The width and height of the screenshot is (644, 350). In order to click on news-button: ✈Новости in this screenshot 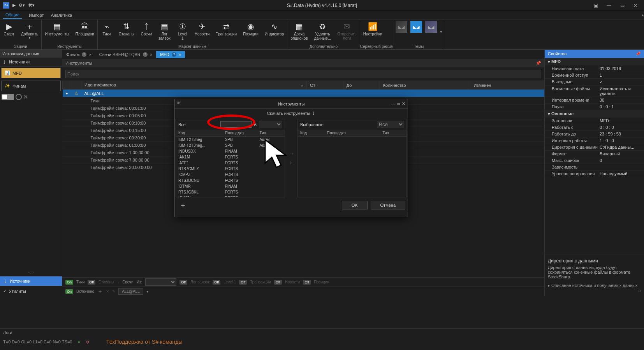, I will do `click(202, 32)`.